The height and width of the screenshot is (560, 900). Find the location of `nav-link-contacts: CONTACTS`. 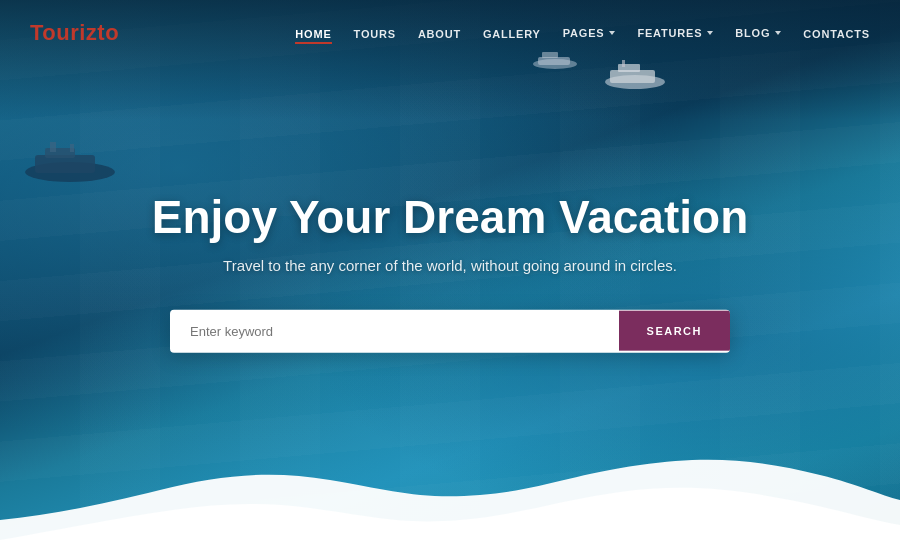

nav-link-contacts: CONTACTS is located at coordinates (836, 34).